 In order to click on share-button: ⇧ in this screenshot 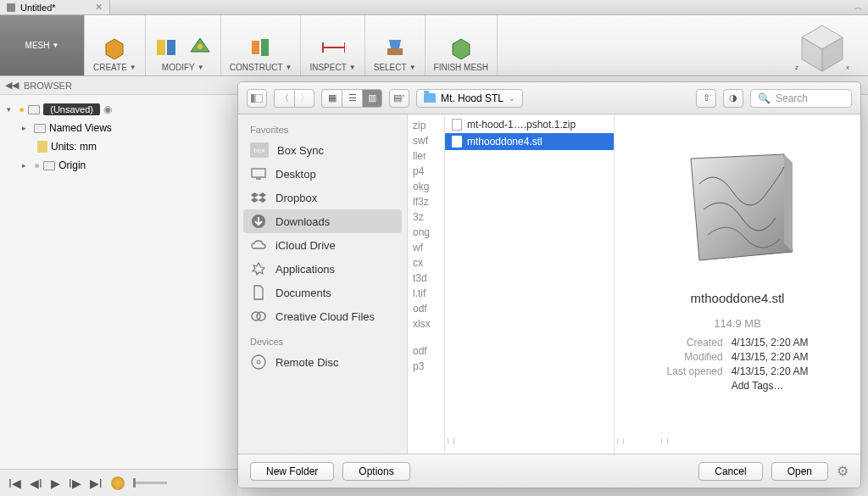, I will do `click(706, 98)`.